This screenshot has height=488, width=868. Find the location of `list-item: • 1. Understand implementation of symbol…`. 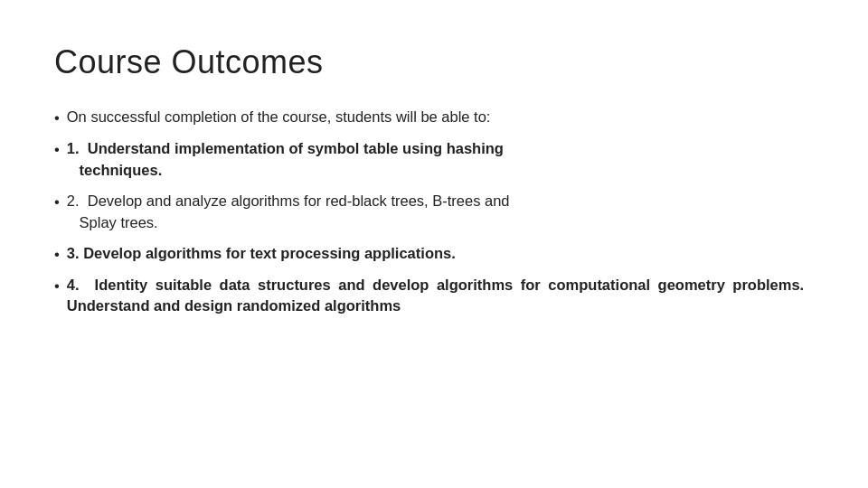

list-item: • 1. Understand implementation of symbol… is located at coordinates (434, 160).